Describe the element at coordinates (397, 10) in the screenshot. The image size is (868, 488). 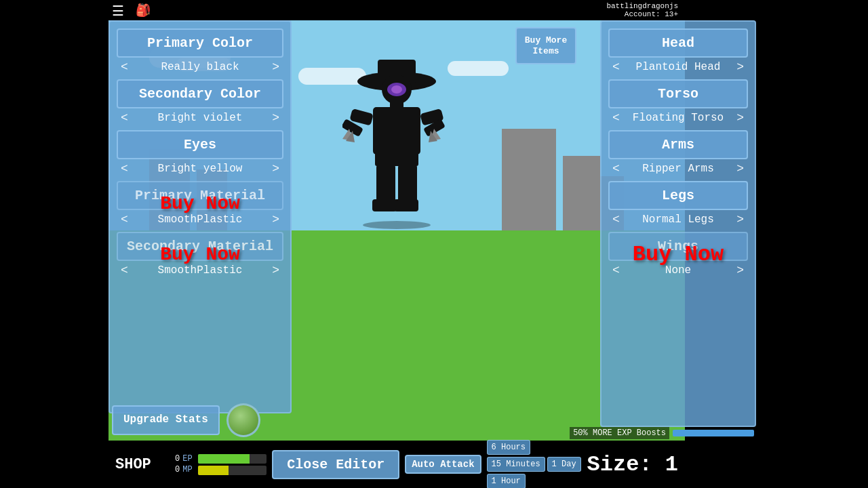
I see `top-bar: battlingdragonjs Account: 13+` at that location.